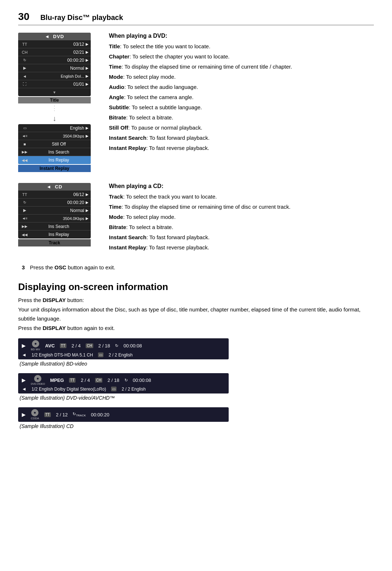 Image resolution: width=392 pixels, height=571 pixels. Describe the element at coordinates (241, 97) in the screenshot. I see `dvd-desc-angle: Angle: To select the camera angle.` at that location.